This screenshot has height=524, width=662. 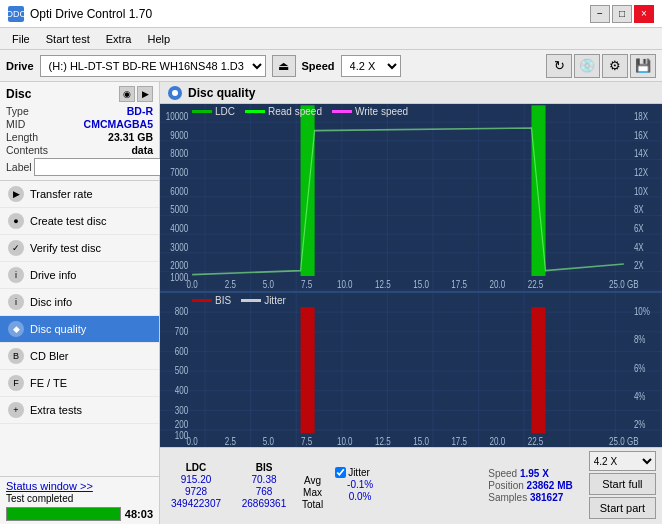 I want to click on svg-text: 14X, so click(x=642, y=153).